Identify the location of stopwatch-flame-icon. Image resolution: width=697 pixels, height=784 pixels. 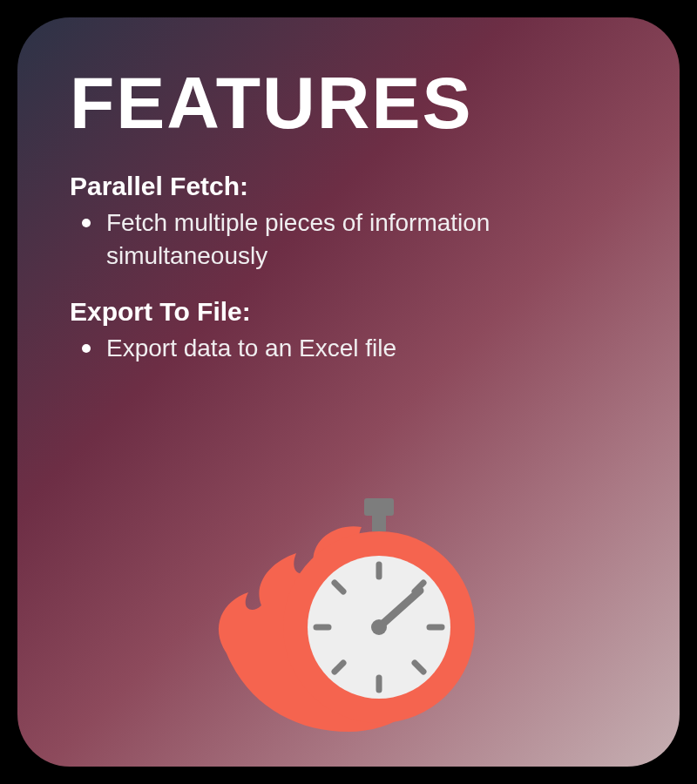
(348, 610).